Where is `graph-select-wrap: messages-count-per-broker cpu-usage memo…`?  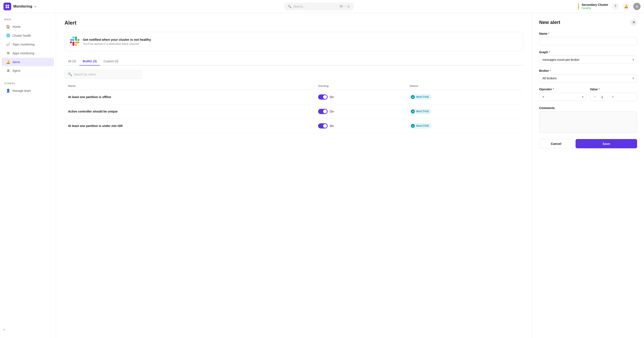 graph-select-wrap: messages-count-per-broker cpu-usage memo… is located at coordinates (588, 60).